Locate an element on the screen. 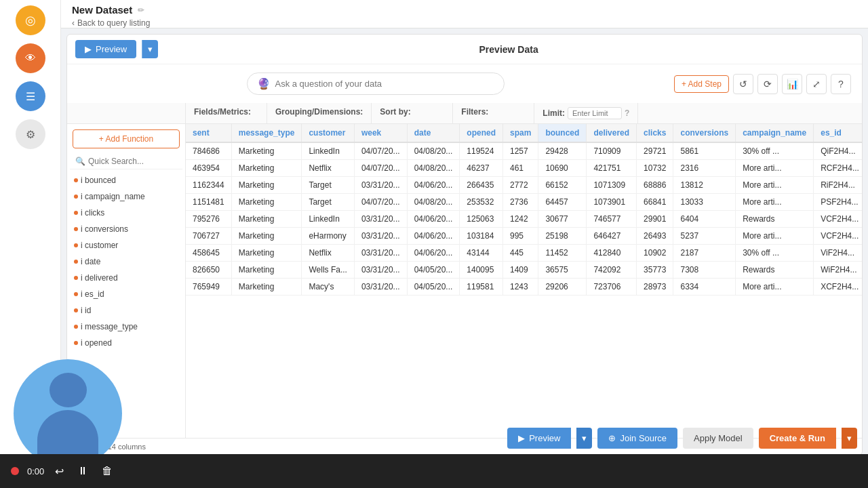  column-header-delivered: delivered is located at coordinates (612, 133).